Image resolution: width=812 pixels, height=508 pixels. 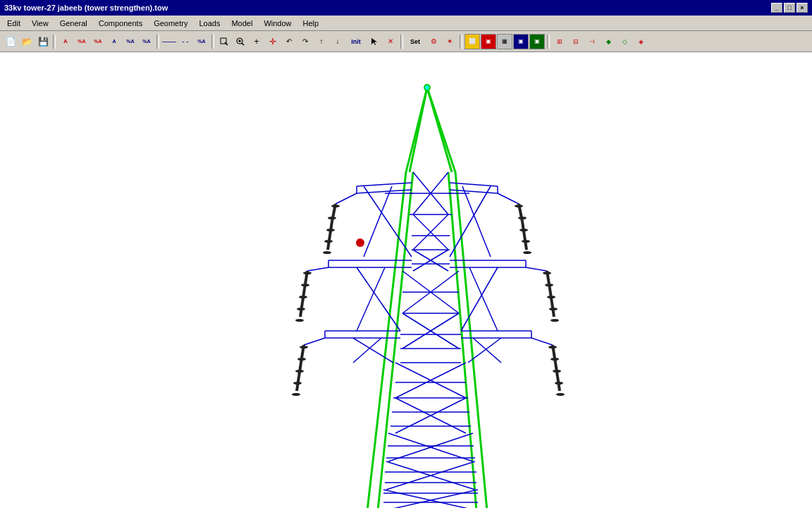 What do you see at coordinates (171, 23) in the screenshot?
I see `menu-geometry: Geometry` at bounding box center [171, 23].